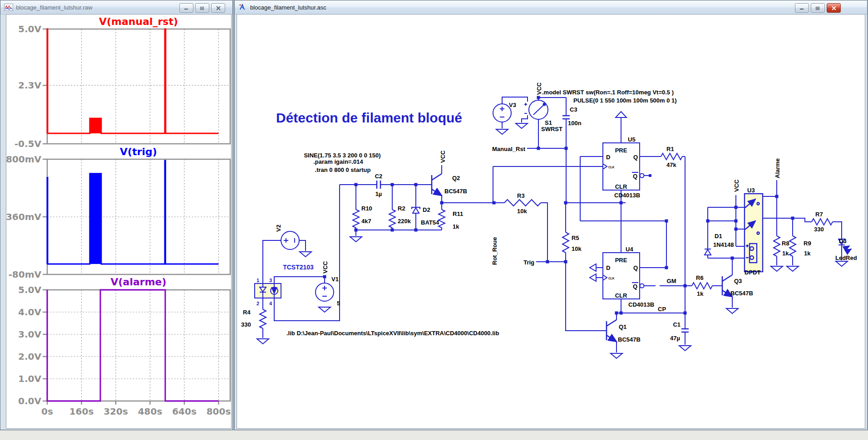  What do you see at coordinates (133, 212) in the screenshot?
I see `trace-V(trig)` at bounding box center [133, 212].